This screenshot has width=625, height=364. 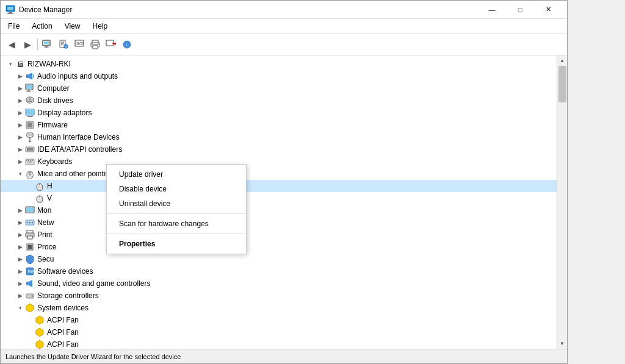 I want to click on mouse-v-label: V, so click(x=49, y=198).